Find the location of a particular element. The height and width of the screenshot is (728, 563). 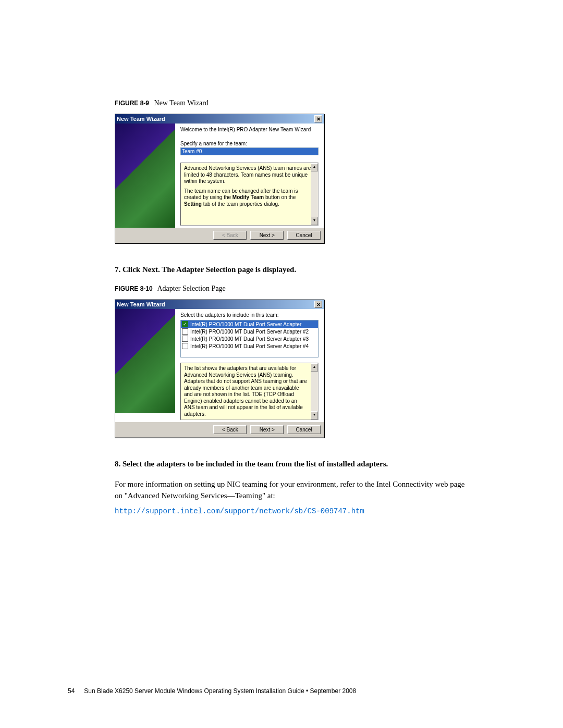

wizard-dialog-new-team: New Team Wizard ✕ Welcome to the Intel(R… is located at coordinates (219, 178).